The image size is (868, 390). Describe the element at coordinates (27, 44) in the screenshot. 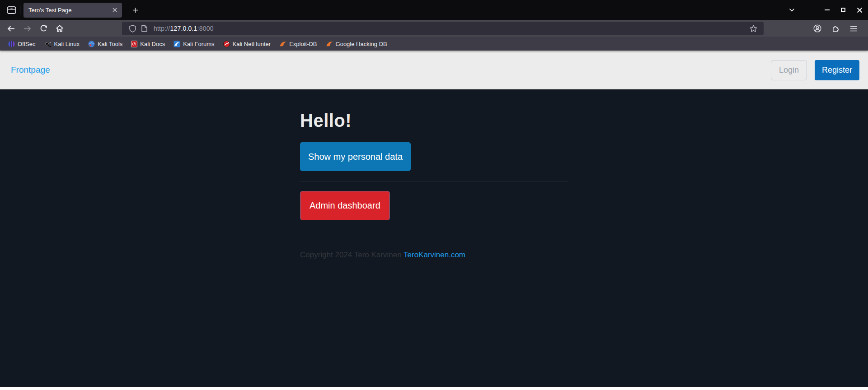

I see `bookmark-label: OffSec` at that location.